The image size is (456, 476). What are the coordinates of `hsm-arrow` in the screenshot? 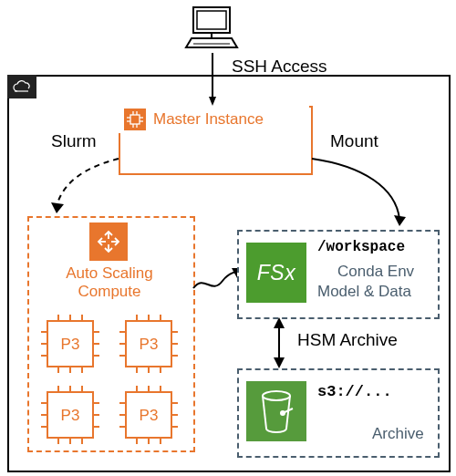 It's located at (279, 343).